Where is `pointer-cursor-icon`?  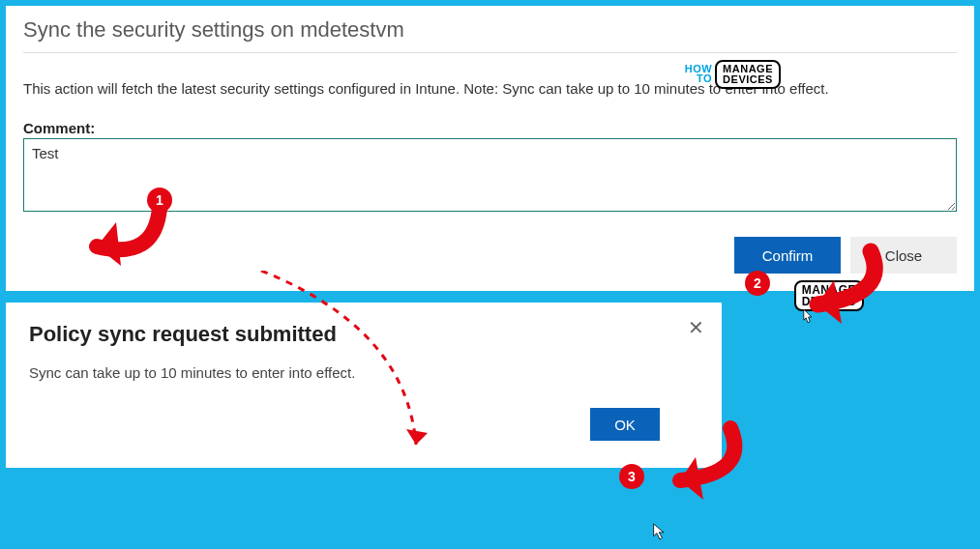
pointer-cursor-icon is located at coordinates (807, 317).